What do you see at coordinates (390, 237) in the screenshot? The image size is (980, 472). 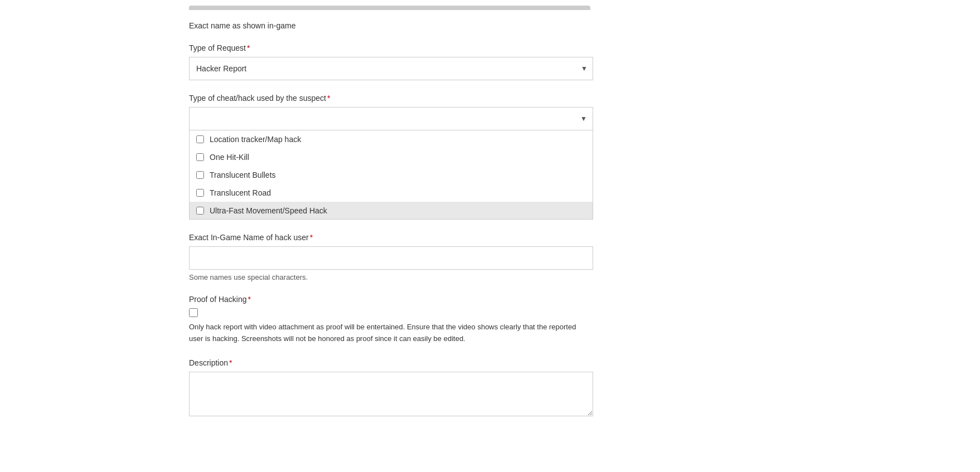 I see `exact-name-hack-label: Exact In-Game Name of hack user*` at bounding box center [390, 237].